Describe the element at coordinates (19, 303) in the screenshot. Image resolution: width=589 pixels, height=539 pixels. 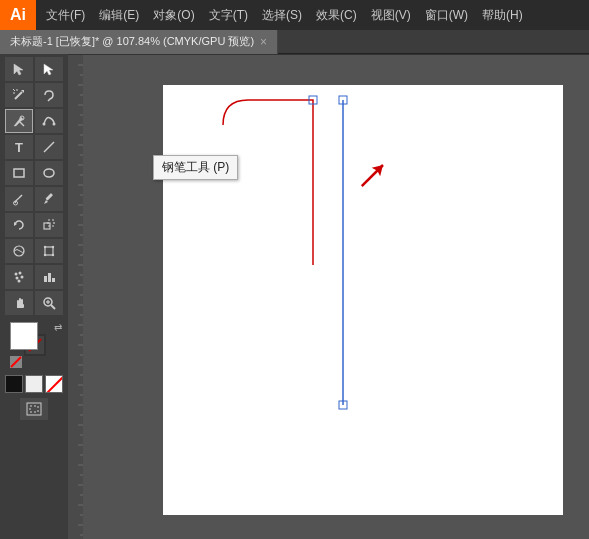
I see `hand-tool-button` at that location.